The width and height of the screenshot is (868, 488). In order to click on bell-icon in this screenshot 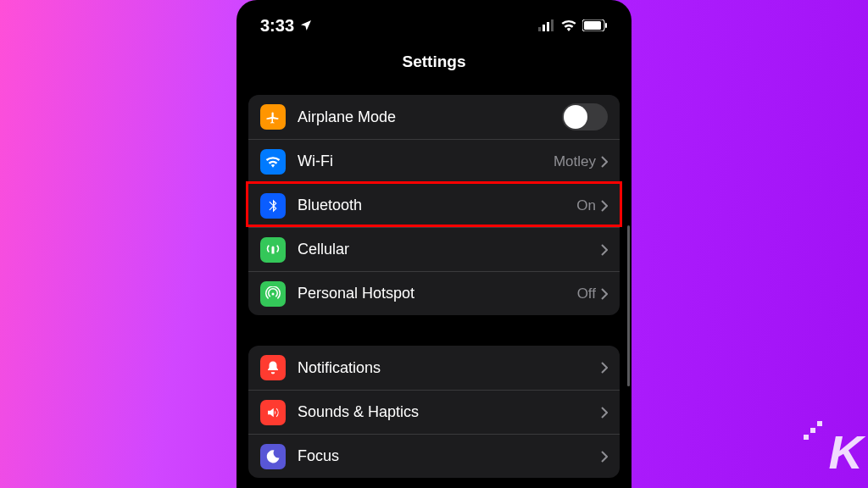, I will do `click(273, 368)`.